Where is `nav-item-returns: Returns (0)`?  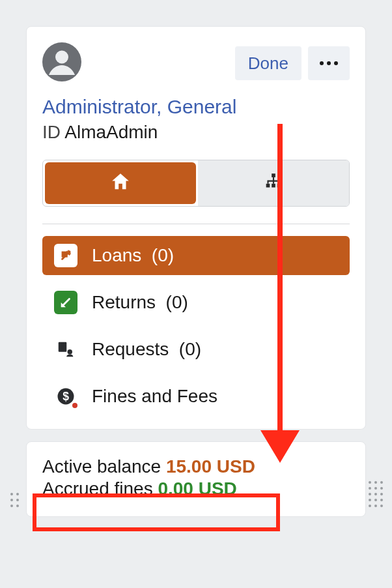 nav-item-returns: Returns (0) is located at coordinates (196, 302).